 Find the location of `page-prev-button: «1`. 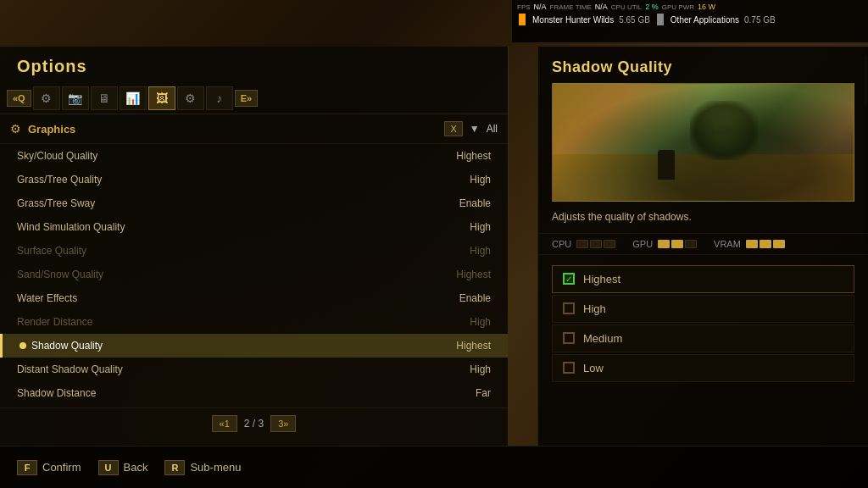

page-prev-button: «1 is located at coordinates (225, 424).